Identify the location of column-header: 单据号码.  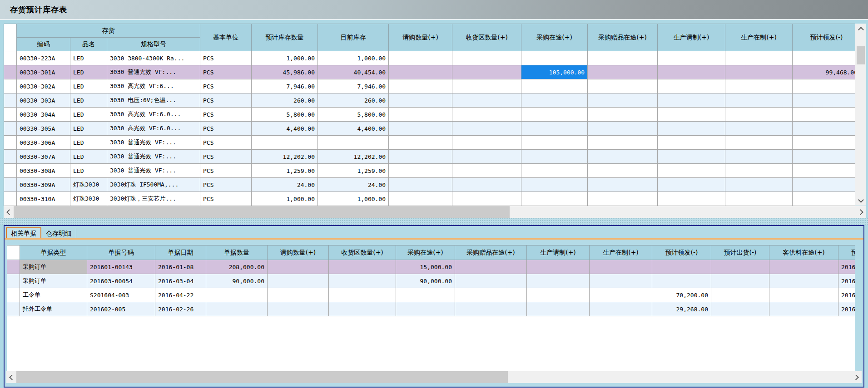
(121, 253).